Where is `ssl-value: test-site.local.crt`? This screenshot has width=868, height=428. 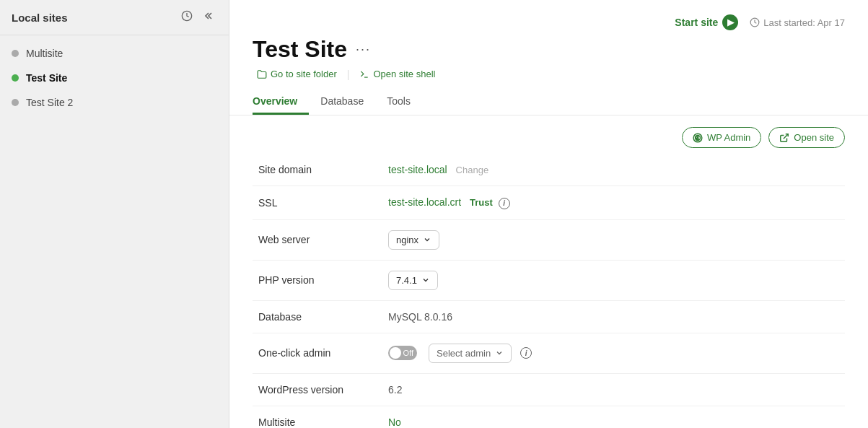 ssl-value: test-site.local.crt is located at coordinates (424, 202).